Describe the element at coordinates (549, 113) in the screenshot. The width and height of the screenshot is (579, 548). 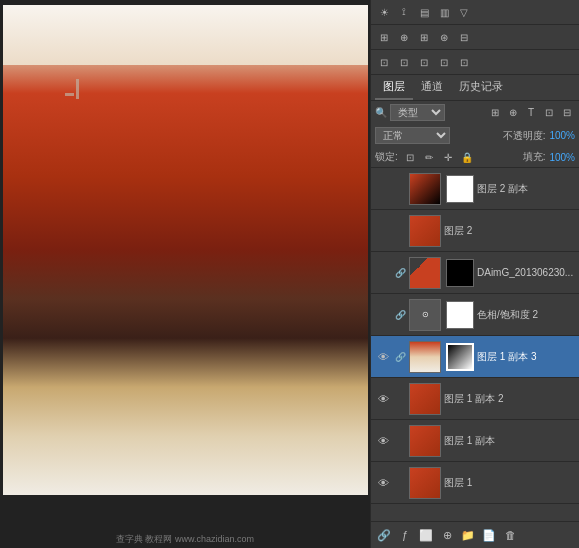
I see `filter-icon-3: ⊡` at that location.